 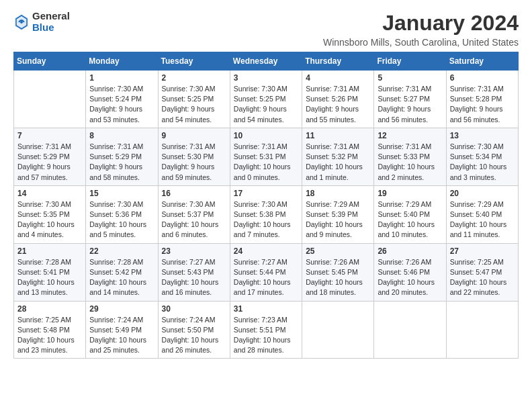 What do you see at coordinates (122, 78) in the screenshot?
I see `day-number: 1` at bounding box center [122, 78].